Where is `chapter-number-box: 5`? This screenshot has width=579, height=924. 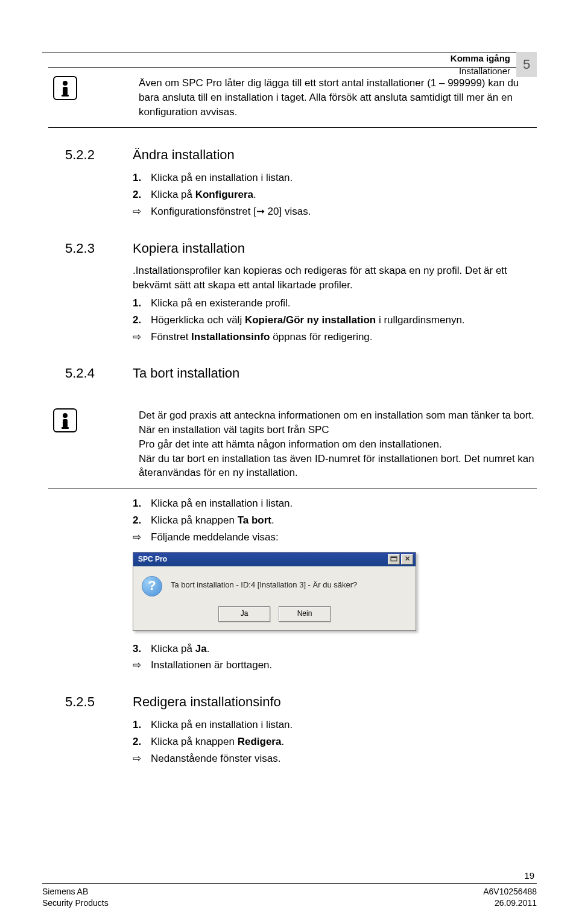 chapter-number-box: 5 is located at coordinates (527, 65).